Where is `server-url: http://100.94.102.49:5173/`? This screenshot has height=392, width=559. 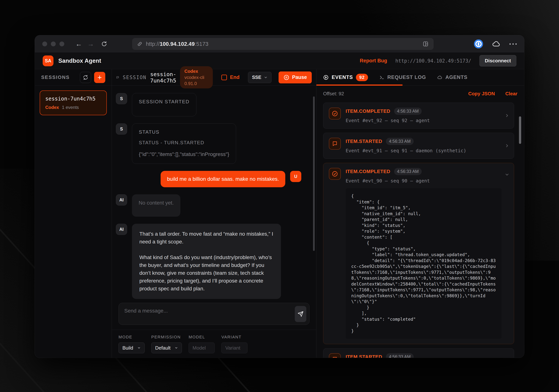 server-url: http://100.94.102.49:5173/ is located at coordinates (433, 61).